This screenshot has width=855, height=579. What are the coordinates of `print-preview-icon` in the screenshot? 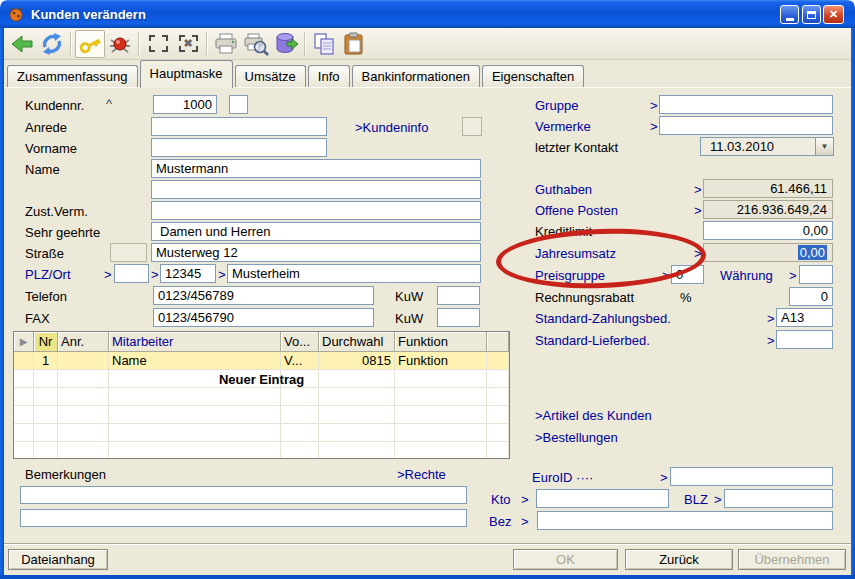 It's located at (256, 44).